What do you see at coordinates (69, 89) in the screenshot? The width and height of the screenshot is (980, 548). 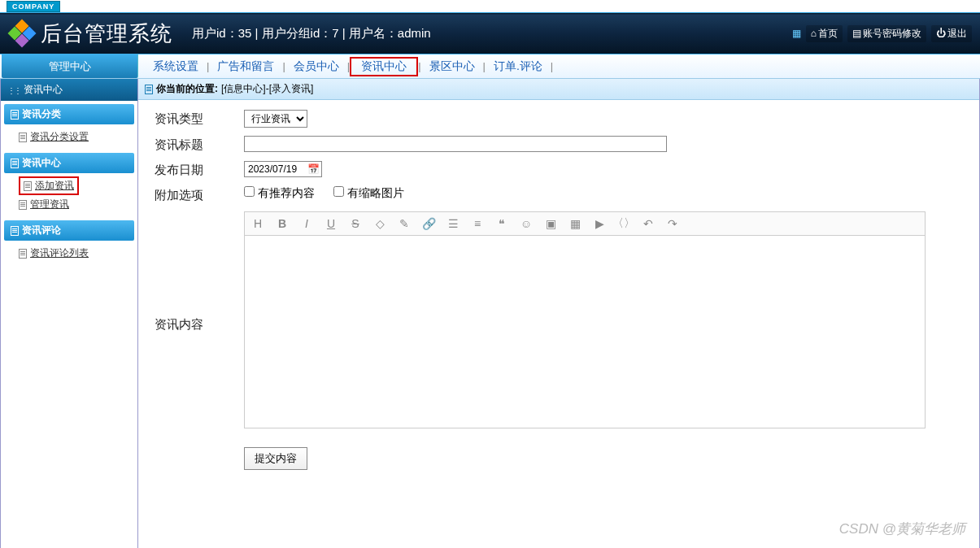 I see `sidebar-title: 资讯中心` at bounding box center [69, 89].